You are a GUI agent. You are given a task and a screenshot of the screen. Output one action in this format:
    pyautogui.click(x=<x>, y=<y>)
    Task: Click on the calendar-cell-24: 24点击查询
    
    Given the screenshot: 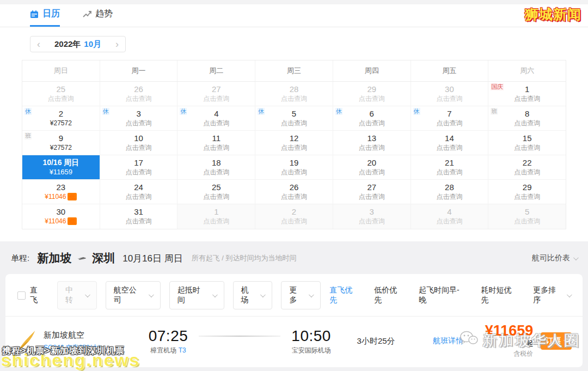 What is the action you would take?
    pyautogui.click(x=139, y=192)
    